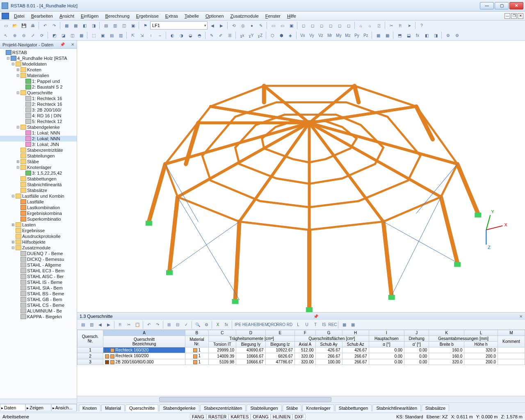 Image resolution: width=525 pixels, height=420 pixels. I want to click on tb-btn: ⬢, so click(281, 35).